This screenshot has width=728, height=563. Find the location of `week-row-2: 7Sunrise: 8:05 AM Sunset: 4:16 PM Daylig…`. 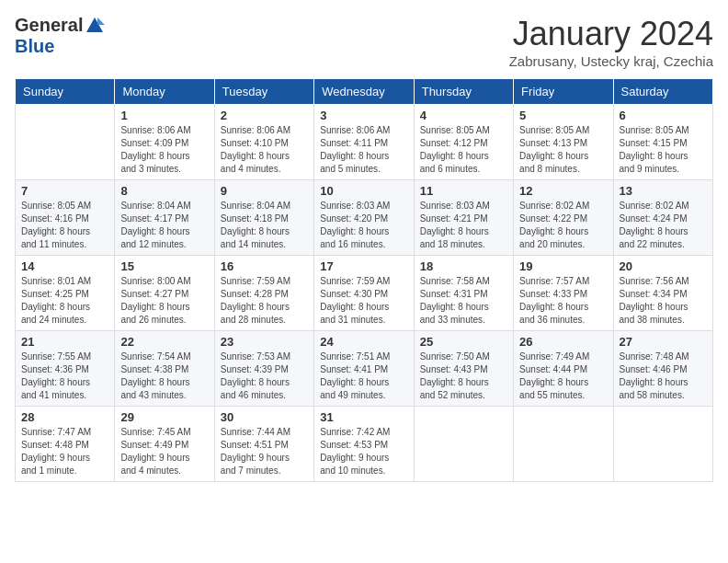

week-row-2: 7Sunrise: 8:05 AM Sunset: 4:16 PM Daylig… is located at coordinates (364, 218).